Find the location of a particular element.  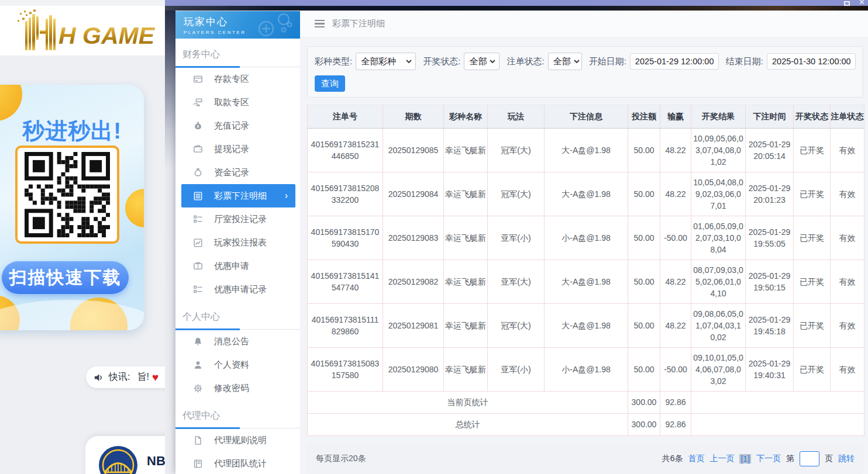

sidebar-item-funds-records: 资金记录 is located at coordinates (237, 172).